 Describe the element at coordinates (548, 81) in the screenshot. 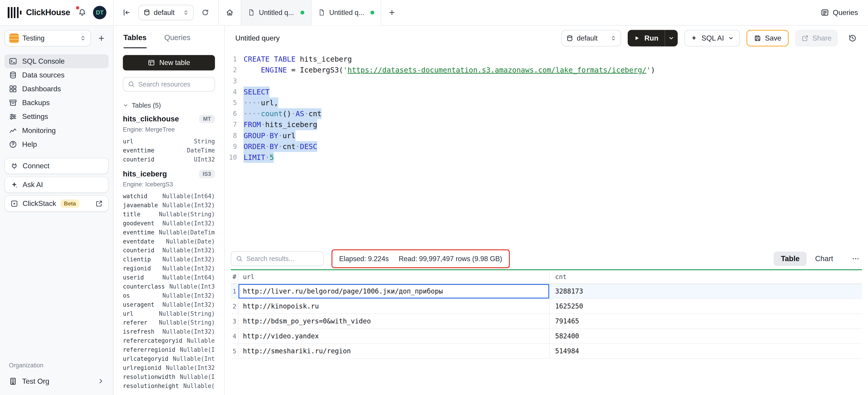

I see `editor-line: 3` at that location.